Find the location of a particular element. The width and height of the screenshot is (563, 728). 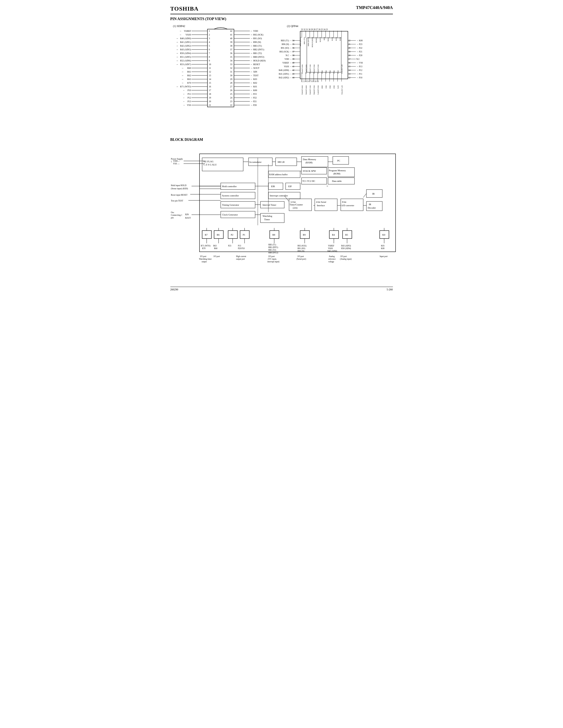

eir-block is located at coordinates (275, 186).